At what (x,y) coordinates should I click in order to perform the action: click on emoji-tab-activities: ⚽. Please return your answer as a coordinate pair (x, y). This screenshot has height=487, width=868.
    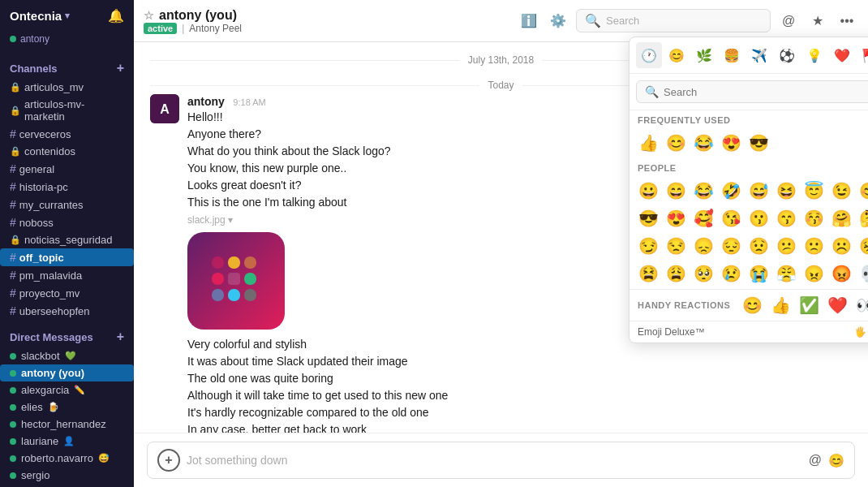
    Looking at the image, I should click on (787, 55).